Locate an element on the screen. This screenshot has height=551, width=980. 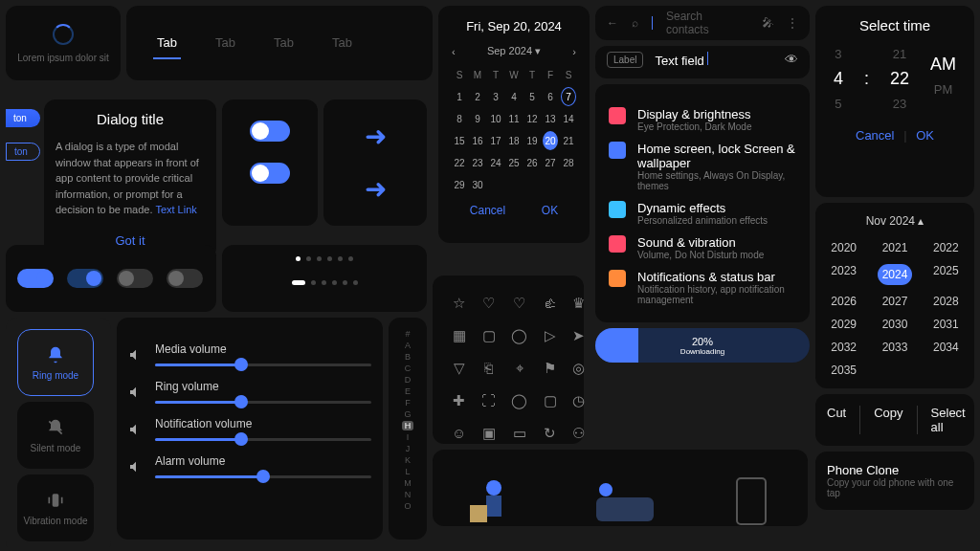
visibility-icon: 👁 is located at coordinates (791, 59).